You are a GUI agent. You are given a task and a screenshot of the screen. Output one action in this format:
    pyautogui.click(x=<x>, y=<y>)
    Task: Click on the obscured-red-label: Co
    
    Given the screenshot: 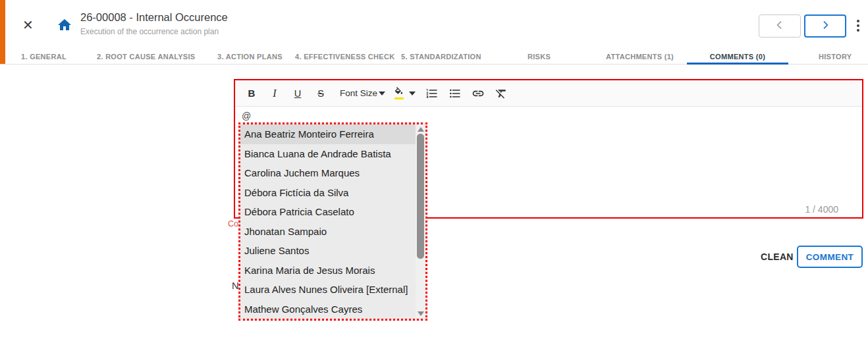 What is the action you would take?
    pyautogui.click(x=233, y=224)
    